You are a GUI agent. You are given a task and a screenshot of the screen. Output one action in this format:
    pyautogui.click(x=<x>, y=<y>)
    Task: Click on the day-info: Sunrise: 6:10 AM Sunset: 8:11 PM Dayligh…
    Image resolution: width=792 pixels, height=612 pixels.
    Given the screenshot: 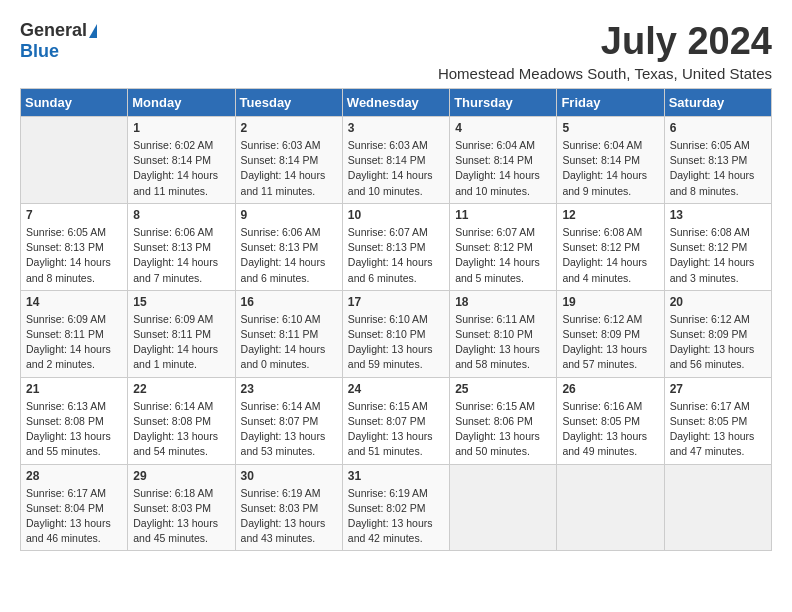 What is the action you would take?
    pyautogui.click(x=289, y=342)
    